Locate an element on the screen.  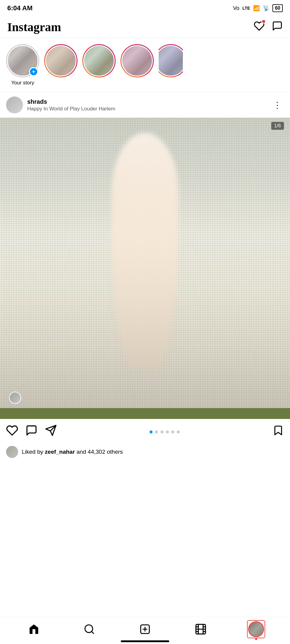
app-logo: Instagram is located at coordinates (34, 27).